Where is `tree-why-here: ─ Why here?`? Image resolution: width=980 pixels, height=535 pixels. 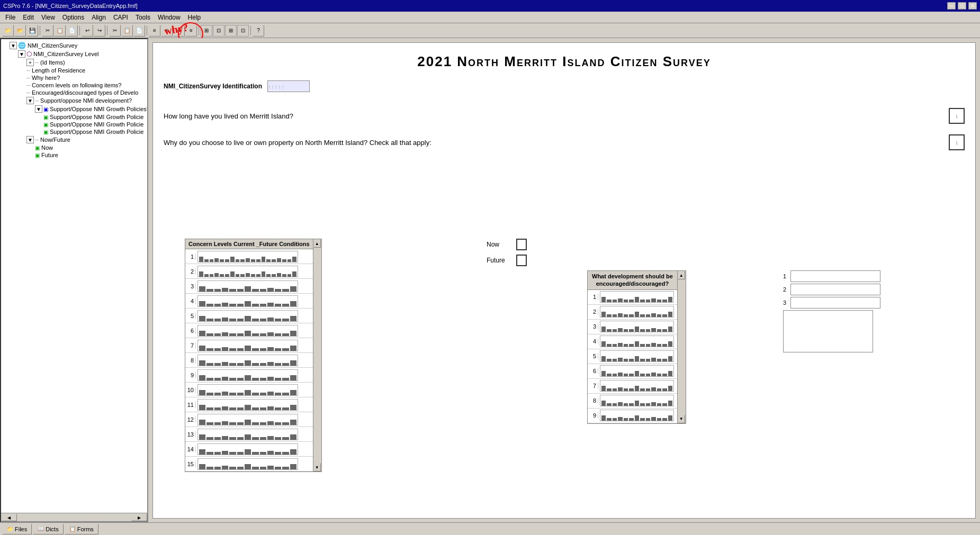
tree-why-here: ─ Why here? is located at coordinates (74, 78).